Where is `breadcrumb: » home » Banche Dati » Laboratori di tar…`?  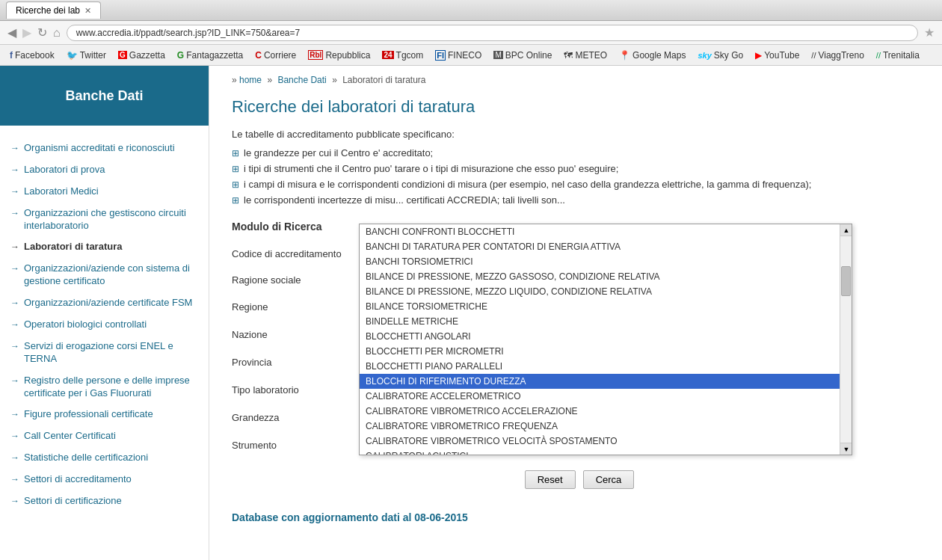 breadcrumb: » home » Banche Dati » Laboratori di tar… is located at coordinates (579, 79).